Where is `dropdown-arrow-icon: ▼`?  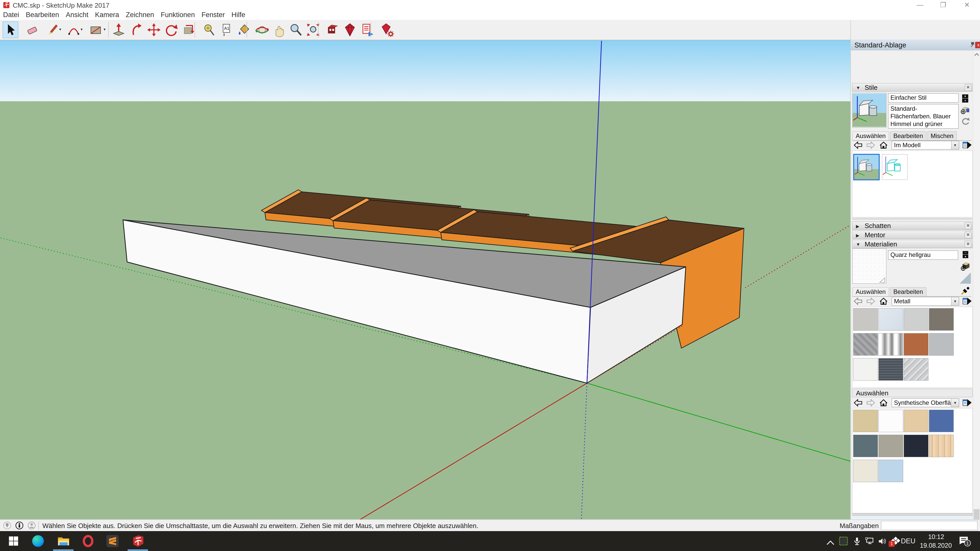
dropdown-arrow-icon: ▼ is located at coordinates (955, 403).